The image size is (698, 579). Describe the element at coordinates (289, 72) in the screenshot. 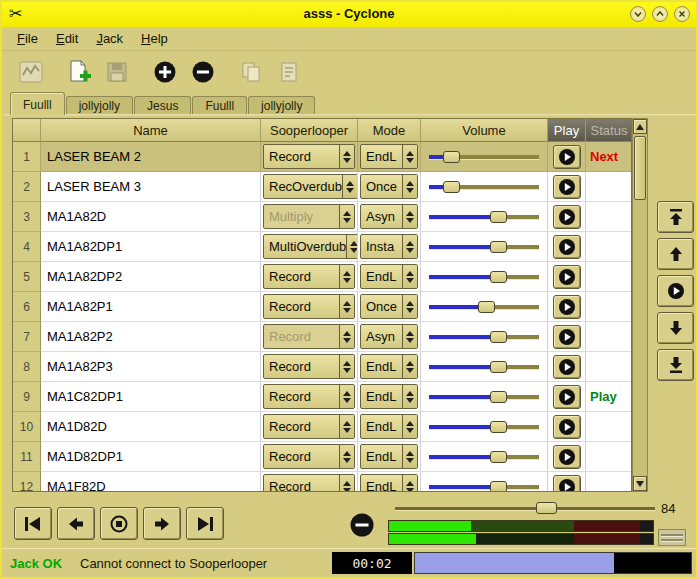

I see `paste-button` at that location.